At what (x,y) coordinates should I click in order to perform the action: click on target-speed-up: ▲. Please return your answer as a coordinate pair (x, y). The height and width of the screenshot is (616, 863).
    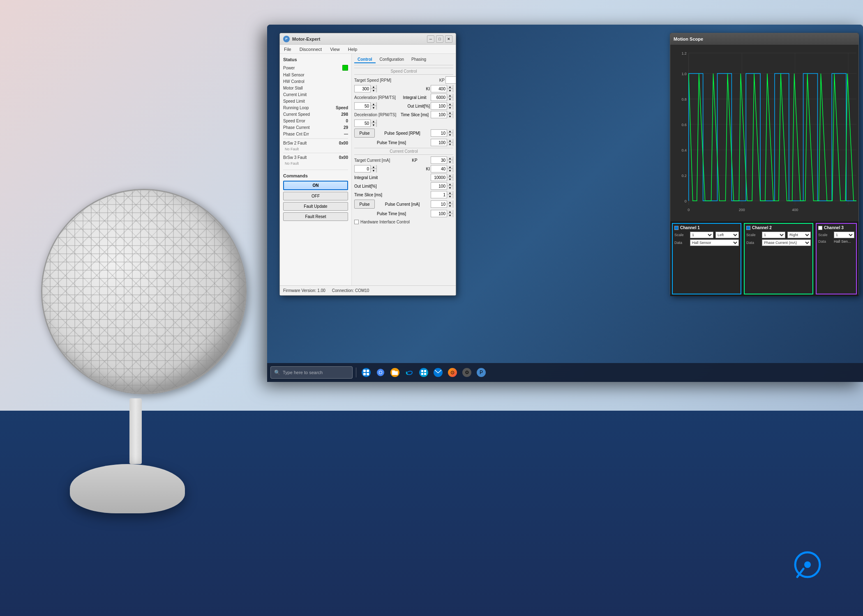
    Looking at the image, I should click on (374, 87).